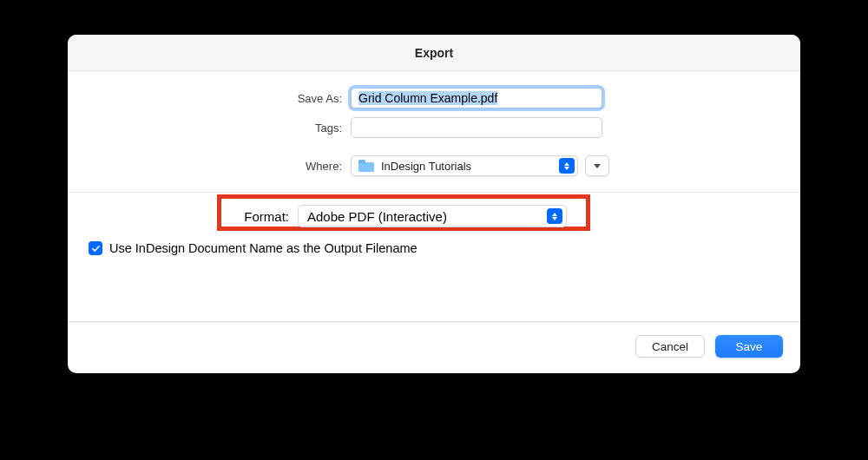 Image resolution: width=868 pixels, height=460 pixels. I want to click on output-filename-checkbox-label: Use InDesign Document Name as the Output…, so click(264, 248).